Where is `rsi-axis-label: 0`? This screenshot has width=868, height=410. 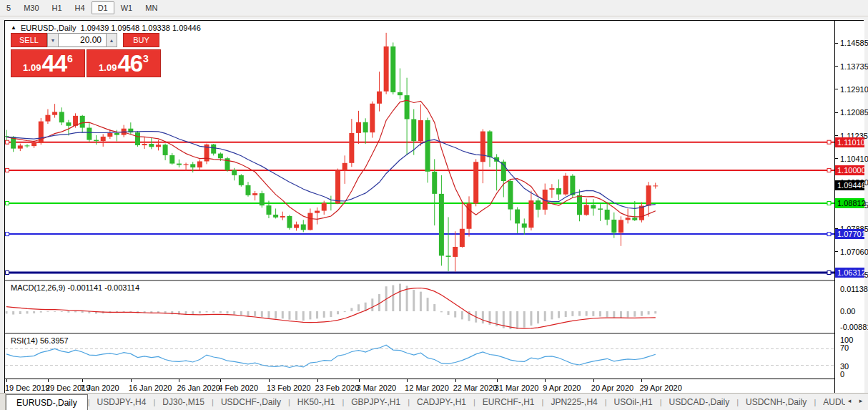 rsi-axis-label: 0 is located at coordinates (842, 374).